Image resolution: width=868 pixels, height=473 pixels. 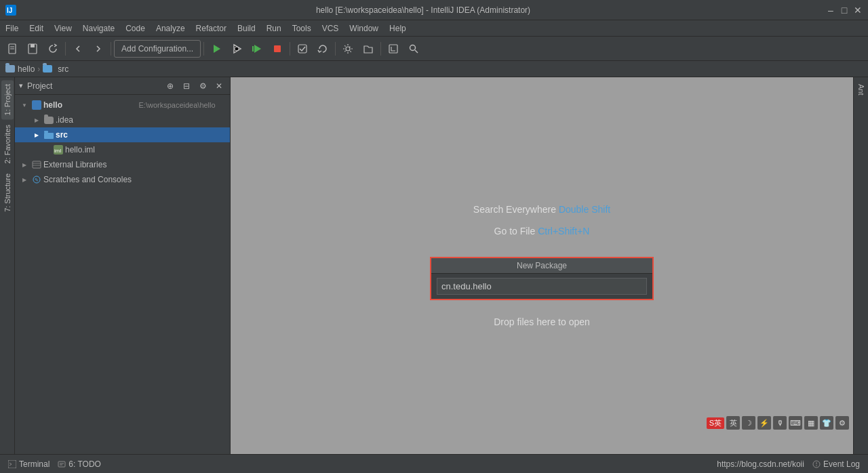 What do you see at coordinates (98, 49) in the screenshot?
I see `forward-button` at bounding box center [98, 49].